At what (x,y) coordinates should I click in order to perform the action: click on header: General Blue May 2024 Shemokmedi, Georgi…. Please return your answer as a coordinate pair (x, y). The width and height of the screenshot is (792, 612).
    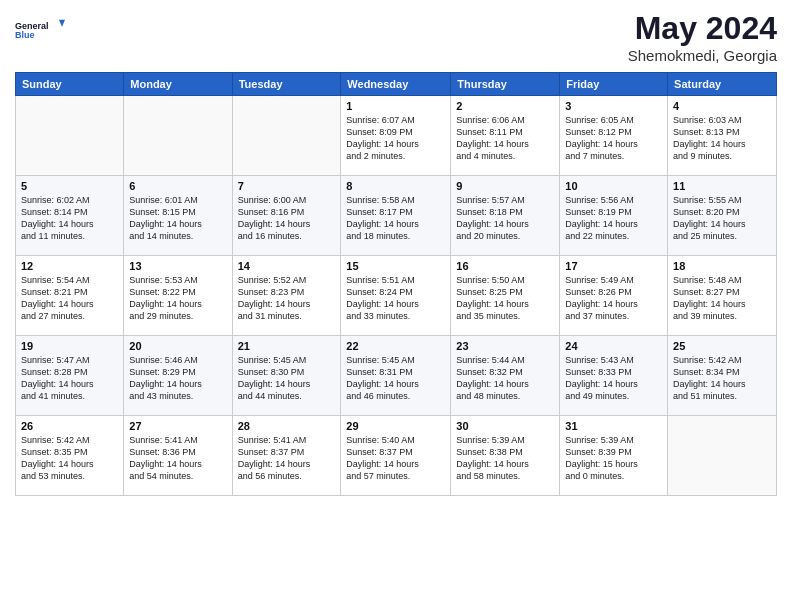
    Looking at the image, I should click on (396, 37).